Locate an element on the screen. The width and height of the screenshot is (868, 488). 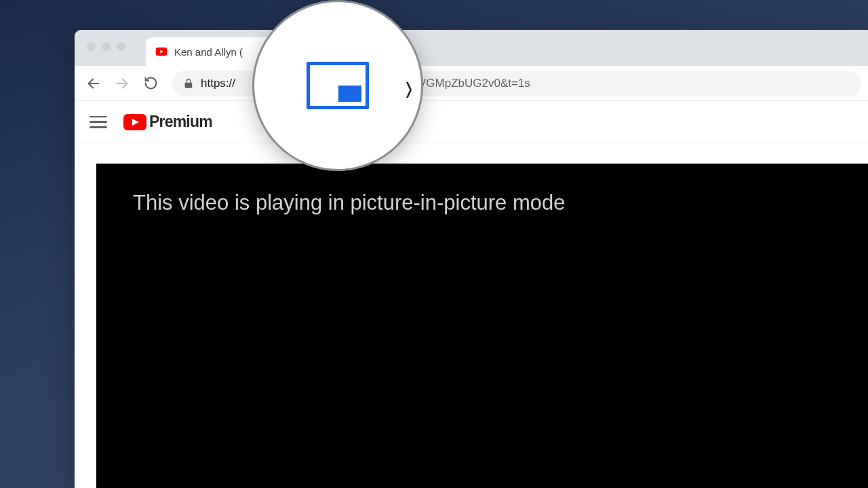
close-window-button is located at coordinates (91, 46).